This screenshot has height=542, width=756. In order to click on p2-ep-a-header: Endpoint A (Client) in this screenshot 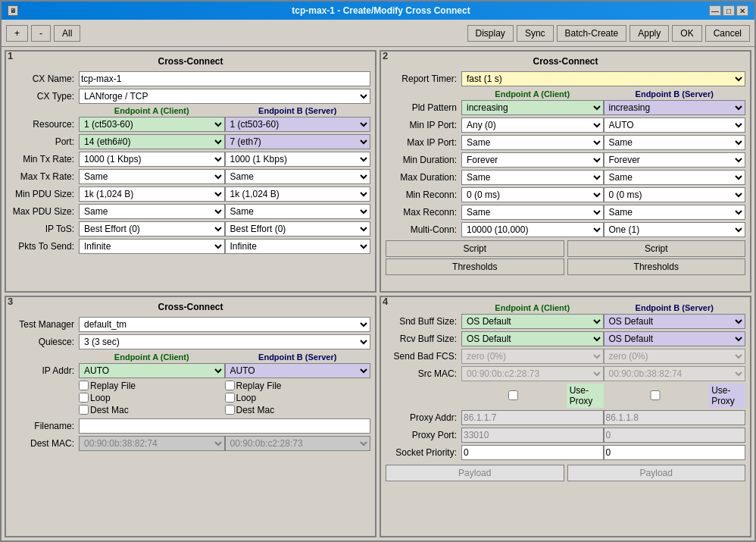, I will do `click(533, 94)`.